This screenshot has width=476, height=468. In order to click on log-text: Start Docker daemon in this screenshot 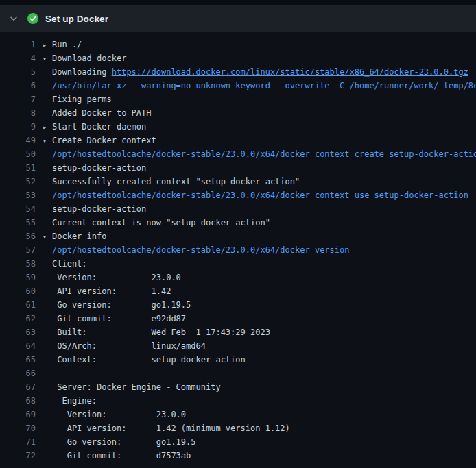, I will do `click(99, 127)`.